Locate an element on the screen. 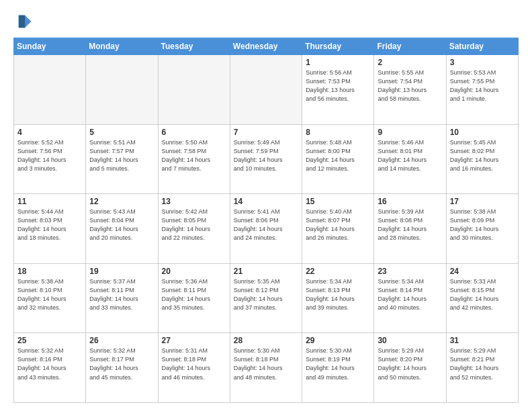  day-cell: 22Sunrise: 5:34 AM Sunset: 8:13 PM Dayli… is located at coordinates (339, 298).